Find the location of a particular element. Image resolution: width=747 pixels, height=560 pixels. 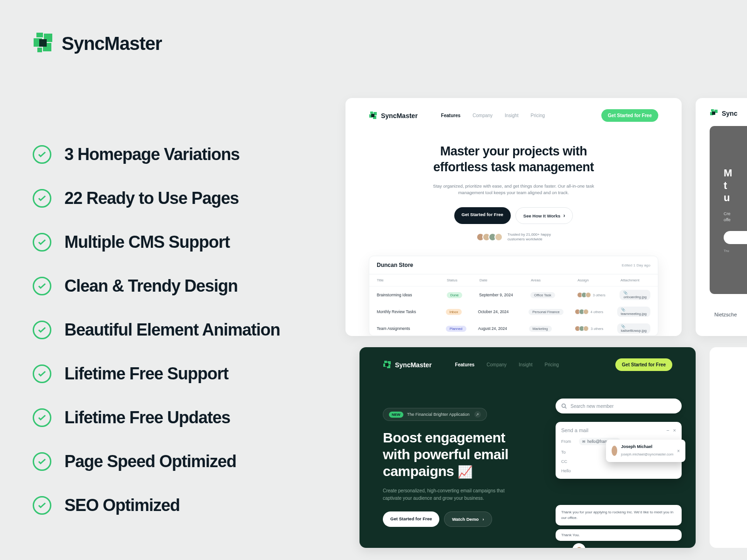

preview-dark-nav: SyncMaster Features Company Insight Pric… is located at coordinates (528, 365).